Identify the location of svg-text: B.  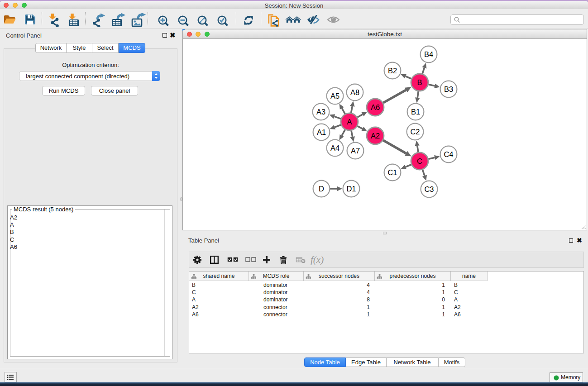
(419, 82).